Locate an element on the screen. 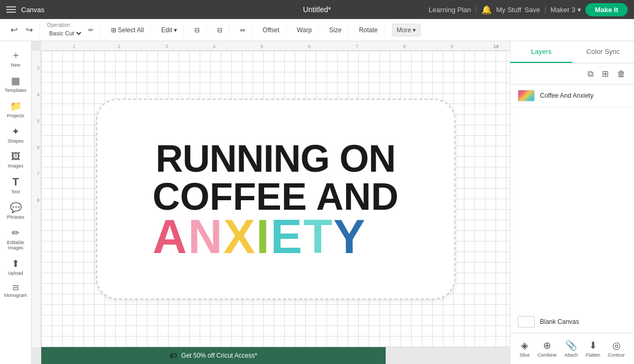 The width and height of the screenshot is (634, 364). sidebar-item-text: T Text is located at coordinates (16, 185).